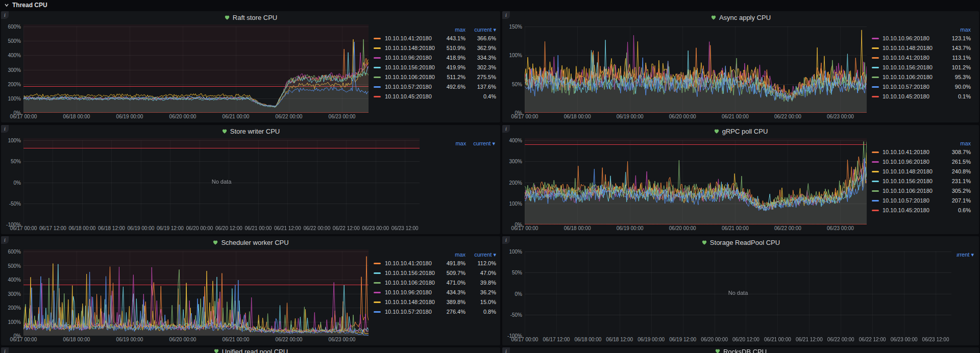 The image size is (980, 353). Describe the element at coordinates (251, 242) in the screenshot. I see `panel-header: Scheduler worker CPU` at that location.